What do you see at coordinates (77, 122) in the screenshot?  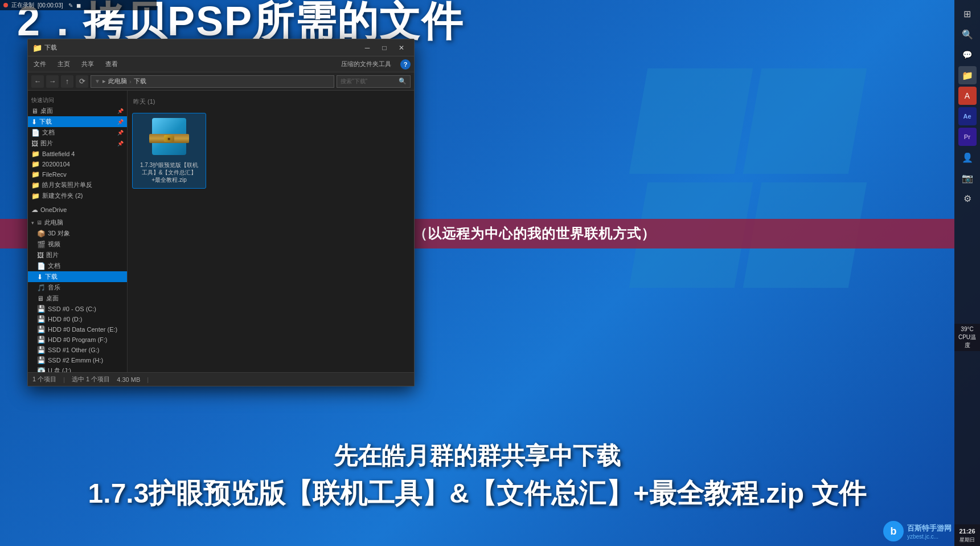 I see `sidebar-item-downloads: ⬇ 下载 📌` at bounding box center [77, 122].